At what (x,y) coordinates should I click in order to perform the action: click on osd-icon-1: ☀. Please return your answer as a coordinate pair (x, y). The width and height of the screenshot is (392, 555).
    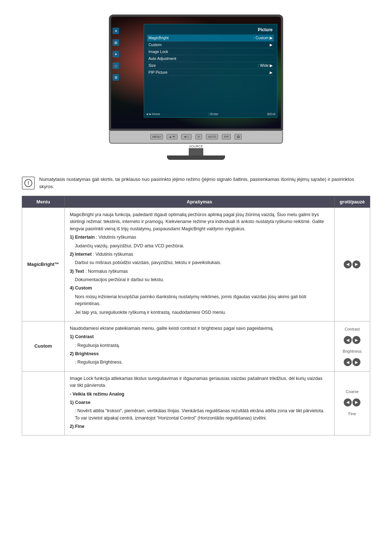
    Looking at the image, I should click on (116, 31).